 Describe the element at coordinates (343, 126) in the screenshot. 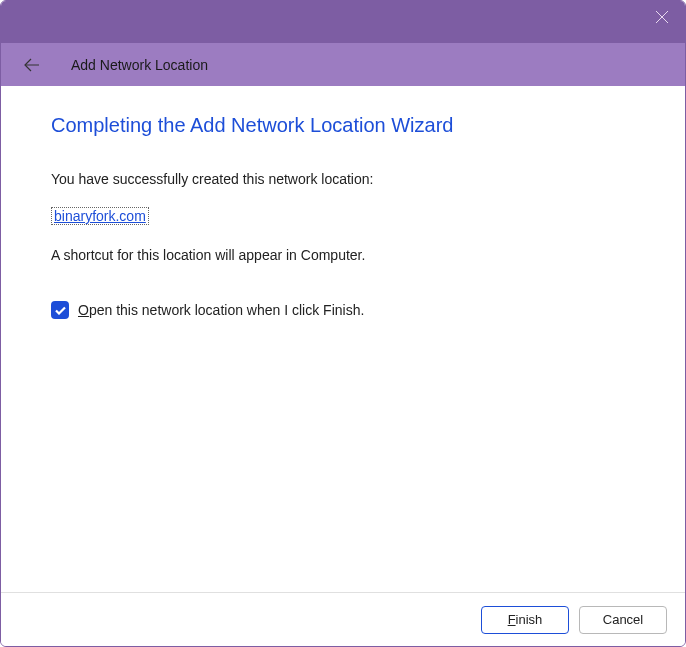

I see `page-heading: Completing the Add Network Location Wiza…` at that location.